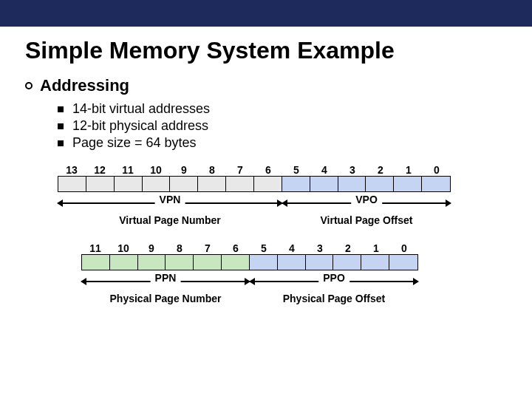 This screenshot has width=532, height=399. Describe the element at coordinates (170, 220) in the screenshot. I see `vpn-full-label: Virtual Page Number` at that location.